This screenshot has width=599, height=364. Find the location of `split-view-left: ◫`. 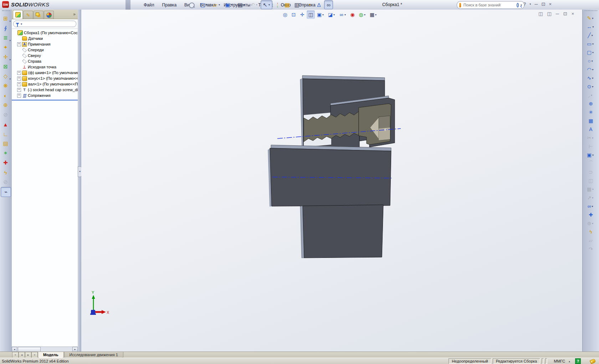

split-view-left: ◫ is located at coordinates (541, 14).